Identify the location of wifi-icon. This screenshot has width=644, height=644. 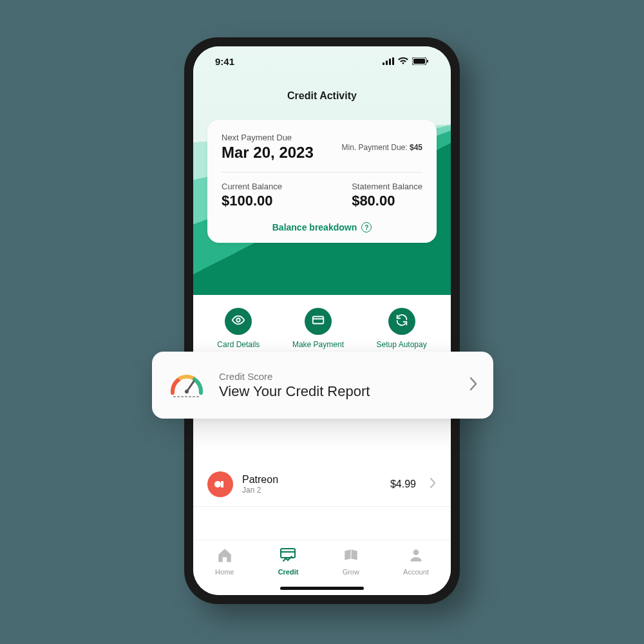
(403, 62).